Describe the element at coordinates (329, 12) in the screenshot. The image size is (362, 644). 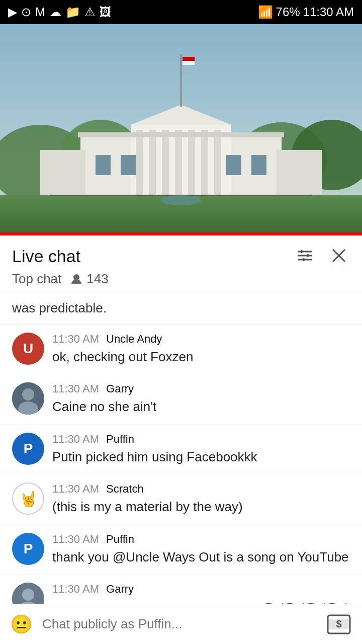
I see `time-text: 11:30 AM` at that location.